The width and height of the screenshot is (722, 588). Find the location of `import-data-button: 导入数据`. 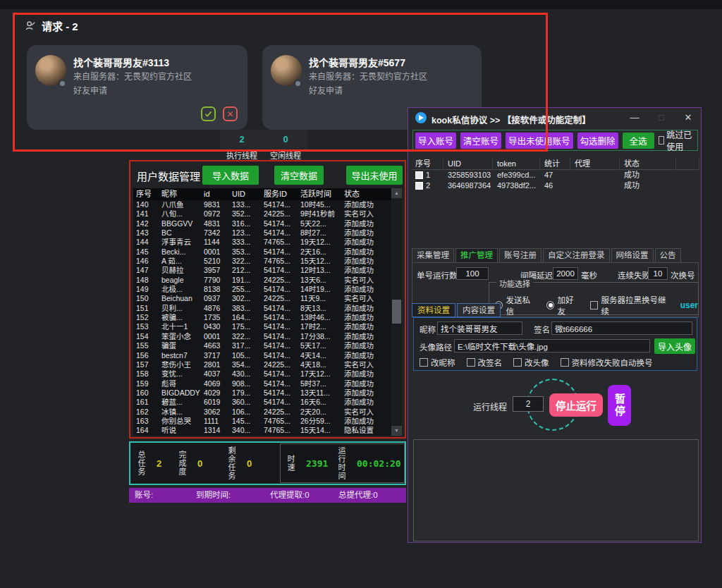

import-data-button: 导入数据 is located at coordinates (231, 175).